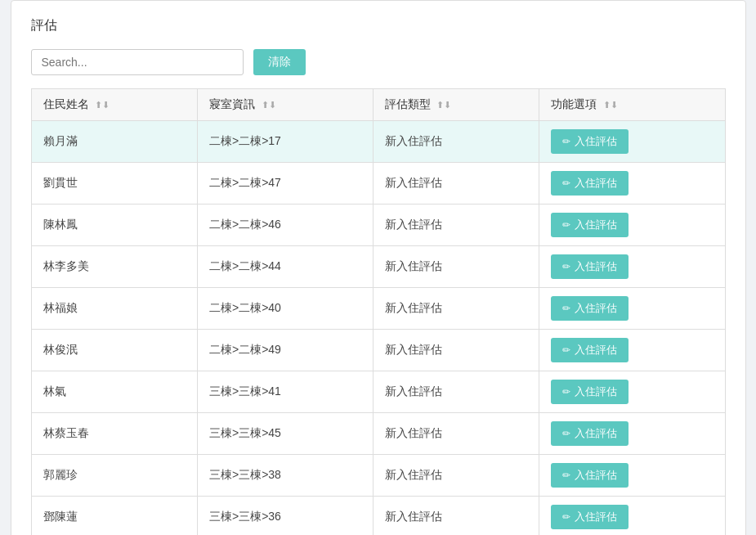 The height and width of the screenshot is (535, 756). Describe the element at coordinates (378, 350) in the screenshot. I see `table-row: 林俊泯二棟>二棟>49新入住評估✏入住評估` at that location.